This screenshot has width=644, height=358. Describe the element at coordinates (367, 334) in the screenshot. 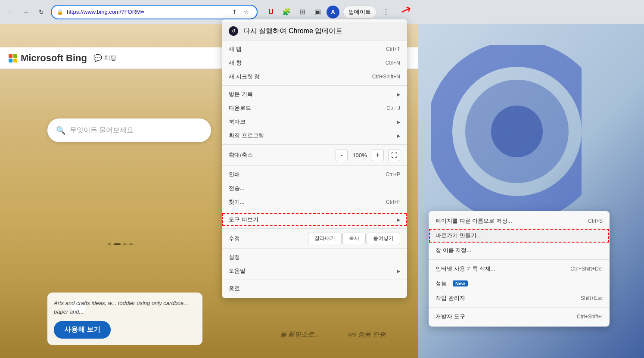

I see `windows-watermark: ws 정품 인증` at that location.